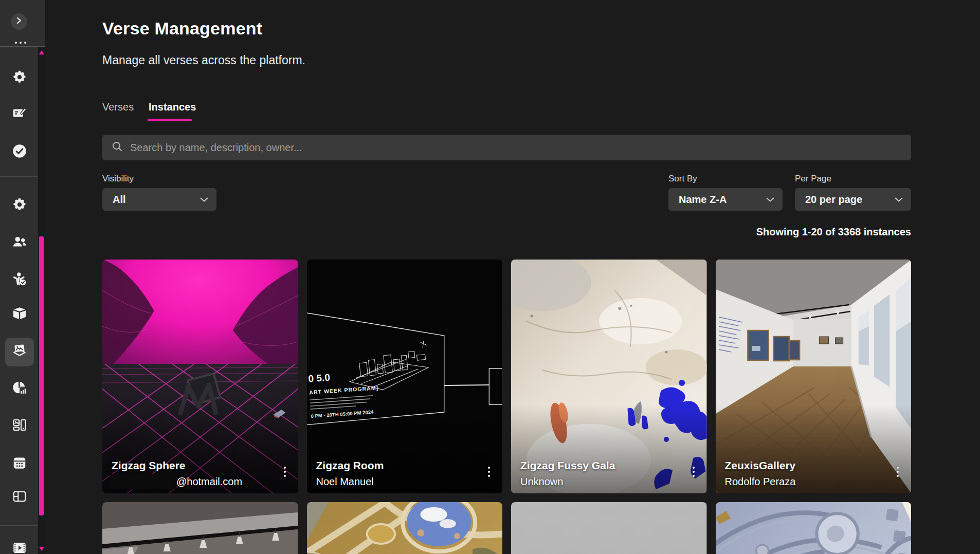  What do you see at coordinates (20, 497) in the screenshot?
I see `layout-panels-icon` at bounding box center [20, 497].